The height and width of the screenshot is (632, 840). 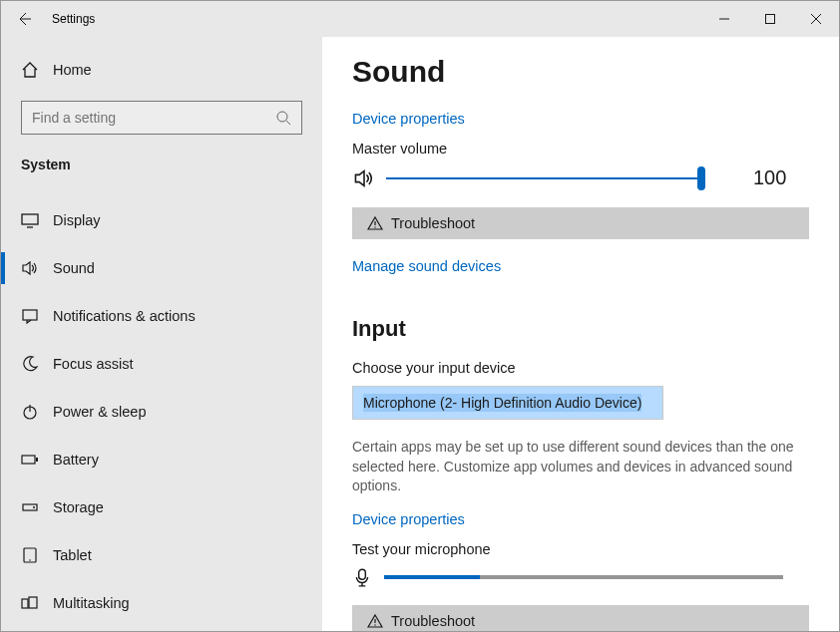 What do you see at coordinates (581, 119) in the screenshot?
I see `device-properties-link: Device properties` at bounding box center [581, 119].